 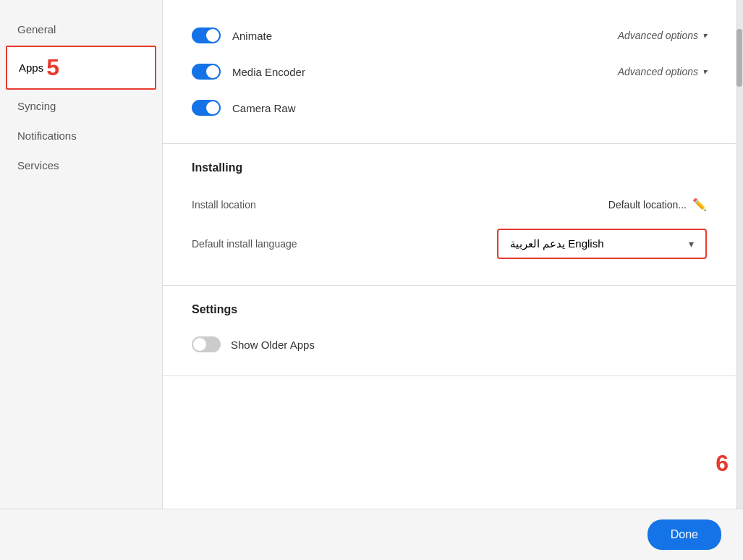 I want to click on scrollbar-thumb, so click(x=739, y=58).